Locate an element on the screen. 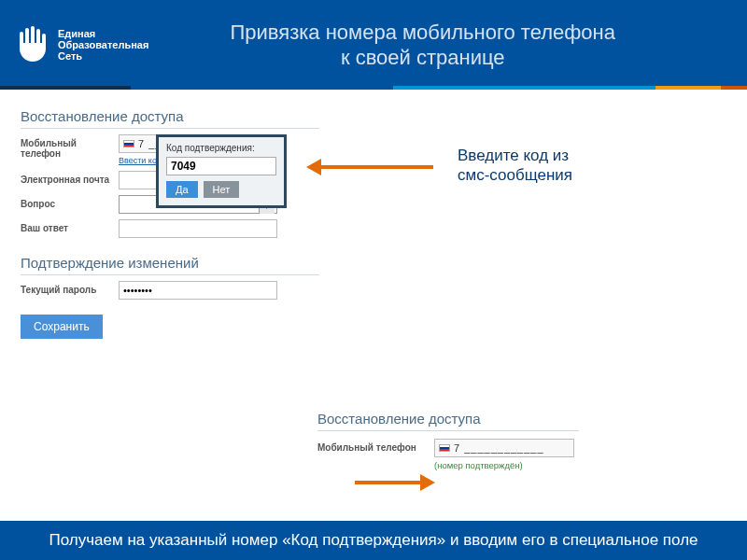 This screenshot has width=747, height=560. section-restore-title: Восстановление доступа is located at coordinates (170, 119).